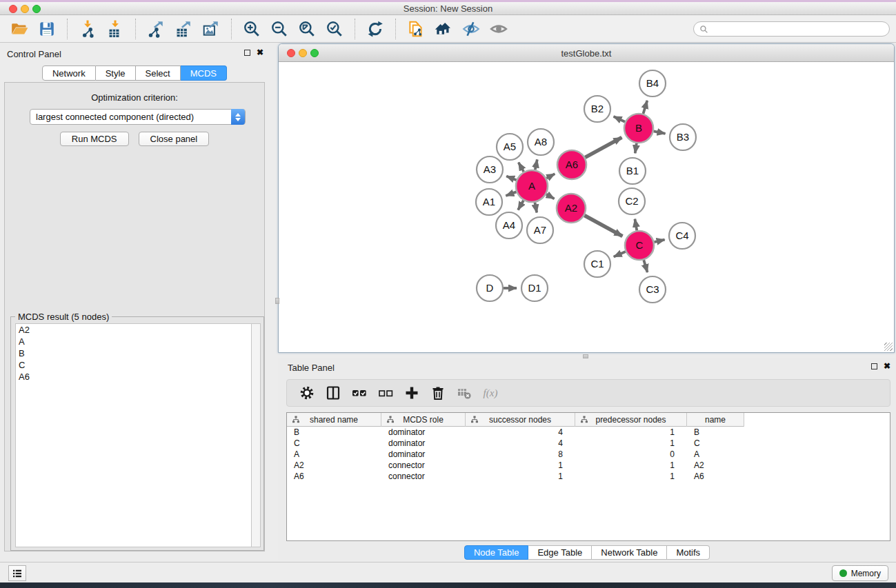  What do you see at coordinates (631, 420) in the screenshot?
I see `column-header-predecessor-nodes: predecessor nodes` at bounding box center [631, 420].